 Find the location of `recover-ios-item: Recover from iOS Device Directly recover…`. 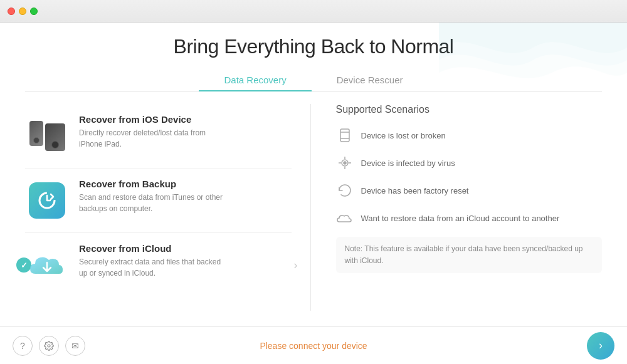

recover-ios-item: Recover from iOS Device Directly recover… is located at coordinates (158, 137).